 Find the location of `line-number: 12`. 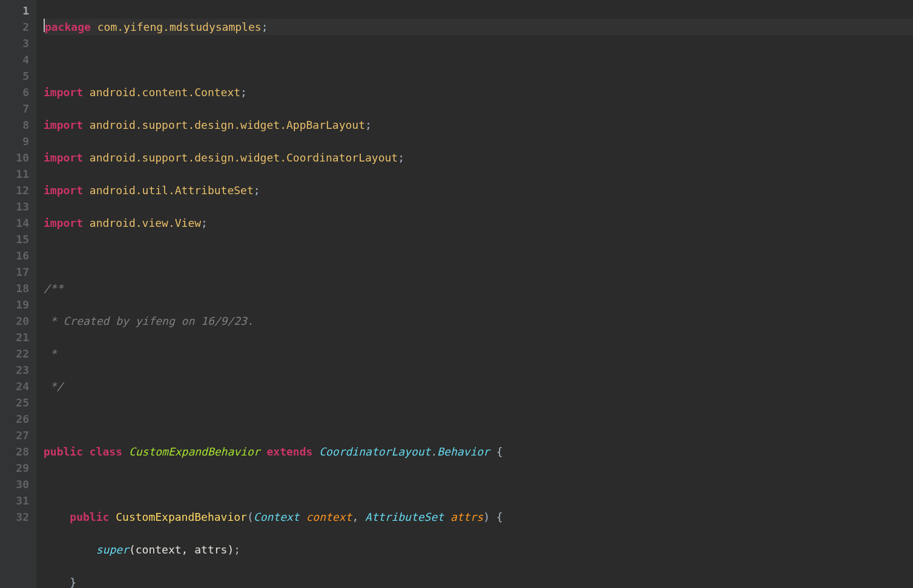

line-number: 12 is located at coordinates (17, 190).